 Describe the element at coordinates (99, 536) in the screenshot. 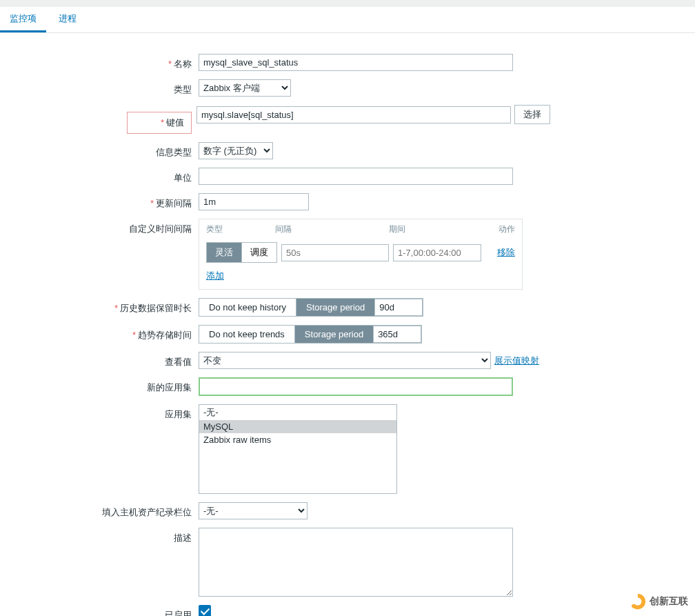

I see `label-description: 描述` at that location.